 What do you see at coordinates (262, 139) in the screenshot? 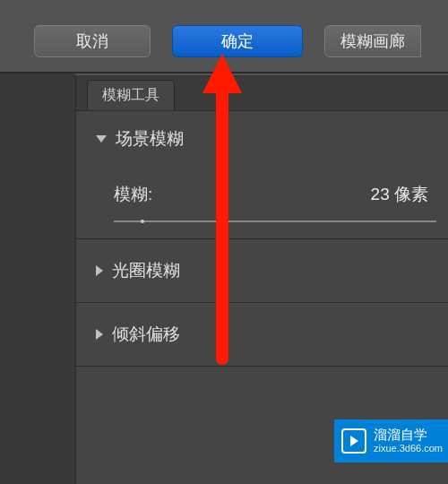
I see `section-header-field-blur: 场景模糊` at bounding box center [262, 139].